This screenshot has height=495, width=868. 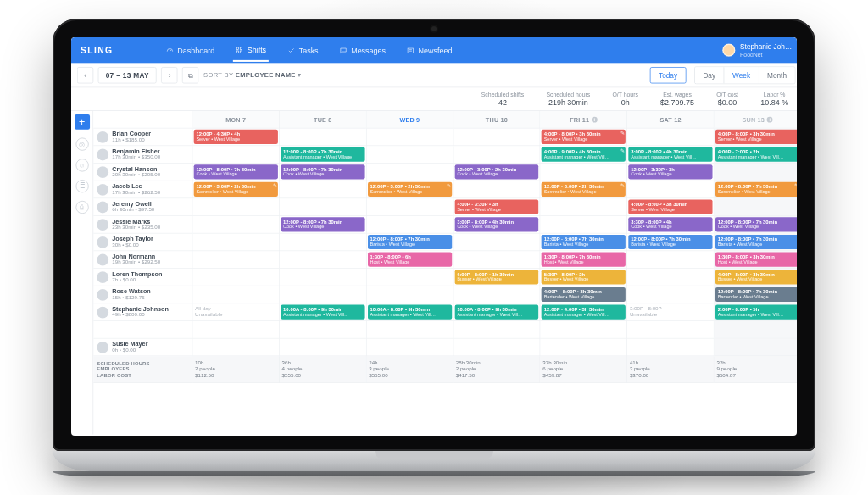 What do you see at coordinates (497, 207) in the screenshot?
I see `shift-block: 4:00P - 3:30P • 3hServer • West Village` at bounding box center [497, 207].